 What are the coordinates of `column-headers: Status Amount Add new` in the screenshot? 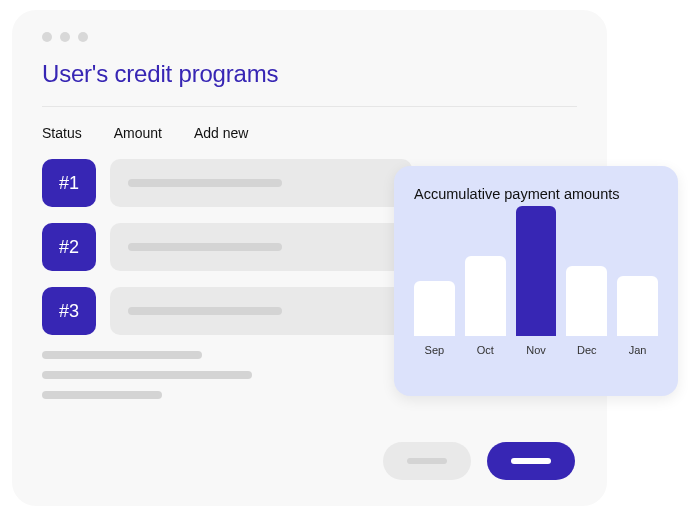 It's located at (310, 133).